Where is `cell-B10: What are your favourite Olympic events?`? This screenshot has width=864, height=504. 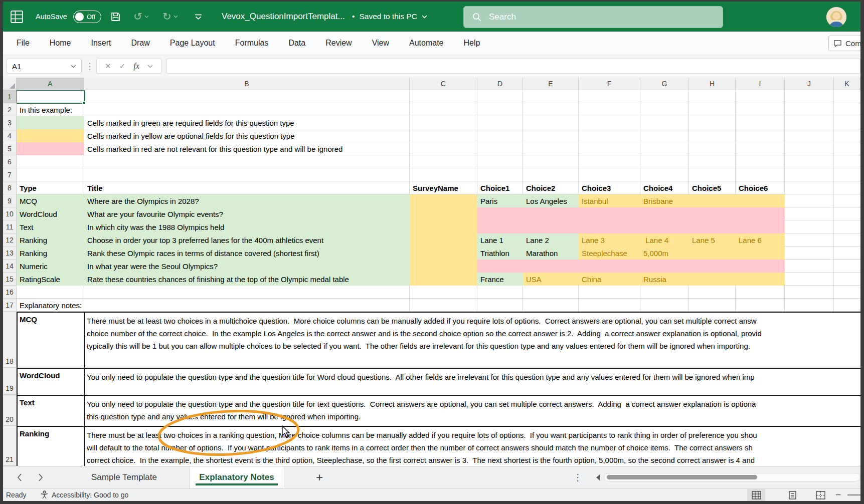
cell-B10: What are your favourite Olympic events? is located at coordinates (247, 214).